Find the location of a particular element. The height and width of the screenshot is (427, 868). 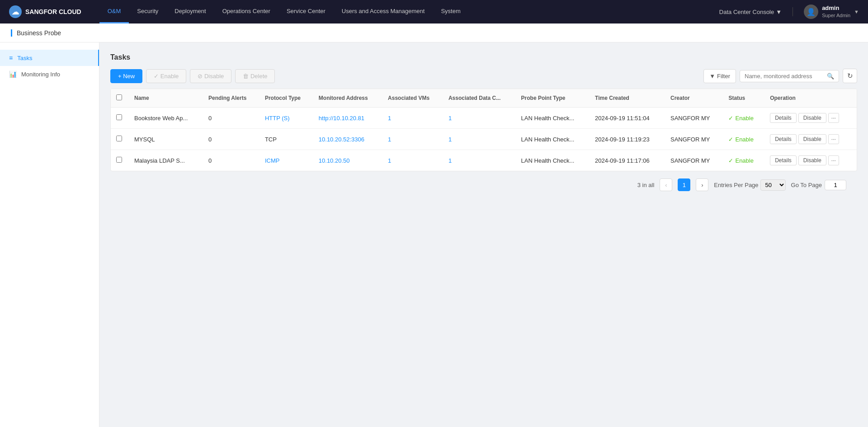

sidebar-item-tasks: ≡ Tasks is located at coordinates (50, 58).